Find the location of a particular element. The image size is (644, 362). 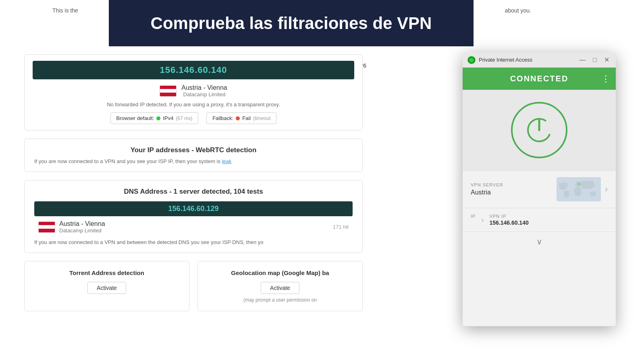

pia-power-area is located at coordinates (539, 130).